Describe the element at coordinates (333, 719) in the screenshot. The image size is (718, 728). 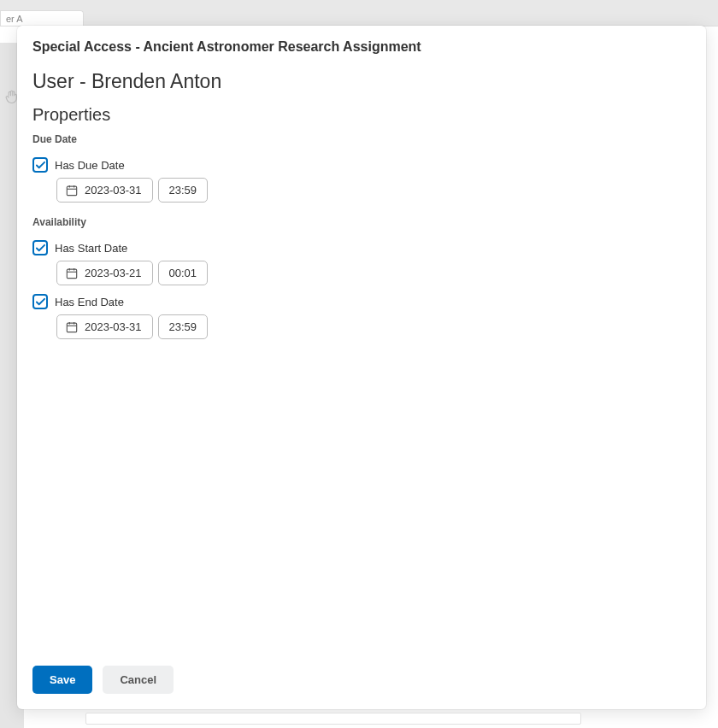
I see `bottom-scroll-track` at that location.